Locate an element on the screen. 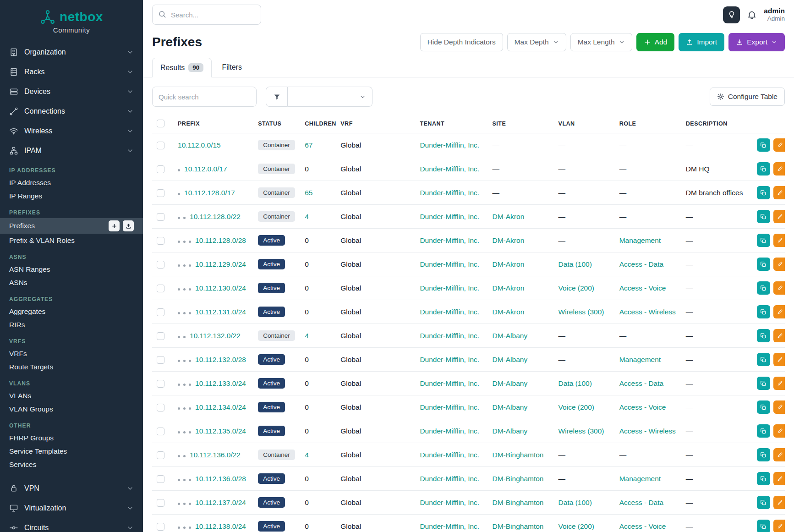 The width and height of the screenshot is (794, 532). column-header-children: CHILDREN is located at coordinates (318, 124).